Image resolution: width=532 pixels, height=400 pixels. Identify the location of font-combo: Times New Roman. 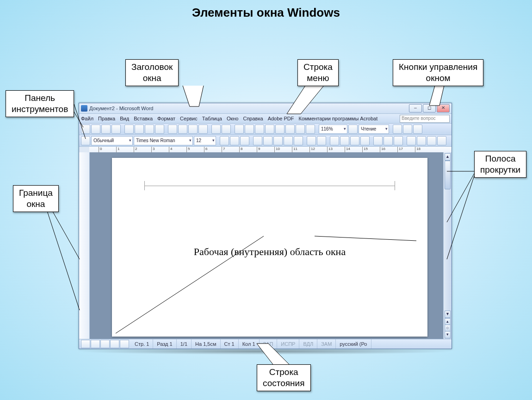
(163, 141).